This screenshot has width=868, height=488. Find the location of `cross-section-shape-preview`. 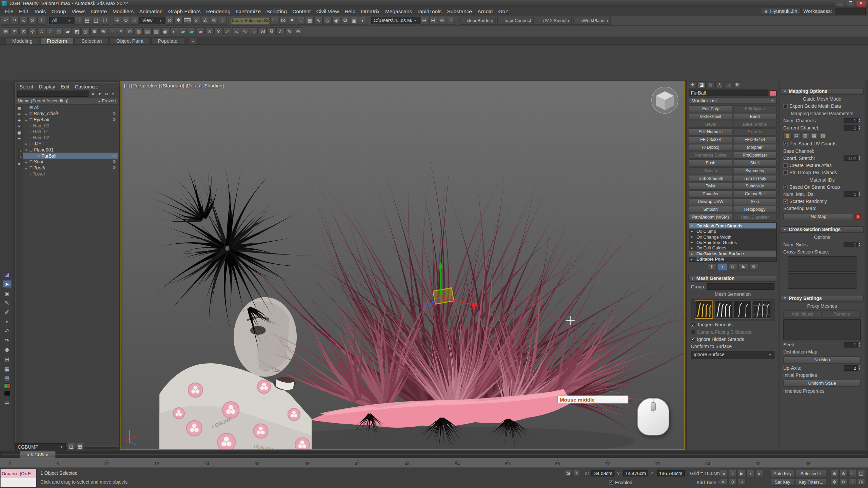

cross-section-shape-preview is located at coordinates (822, 264).